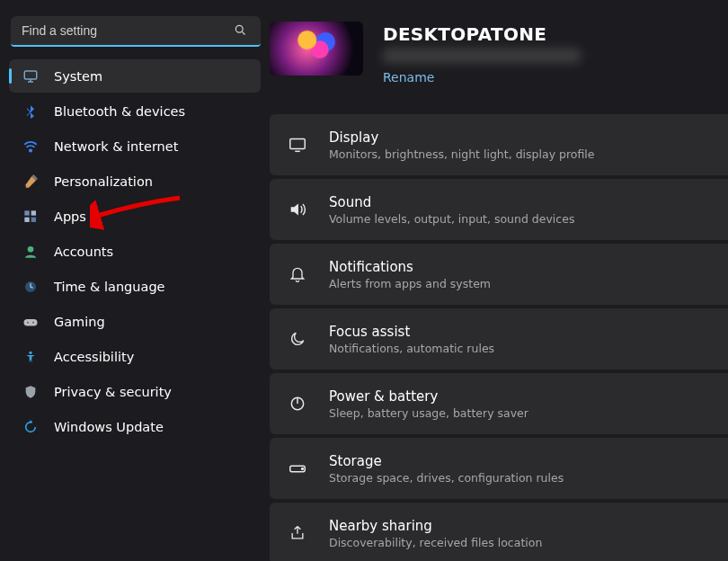 This screenshot has height=561, width=728. Describe the element at coordinates (113, 392) in the screenshot. I see `sidebar-item-label: Privacy & security` at that location.